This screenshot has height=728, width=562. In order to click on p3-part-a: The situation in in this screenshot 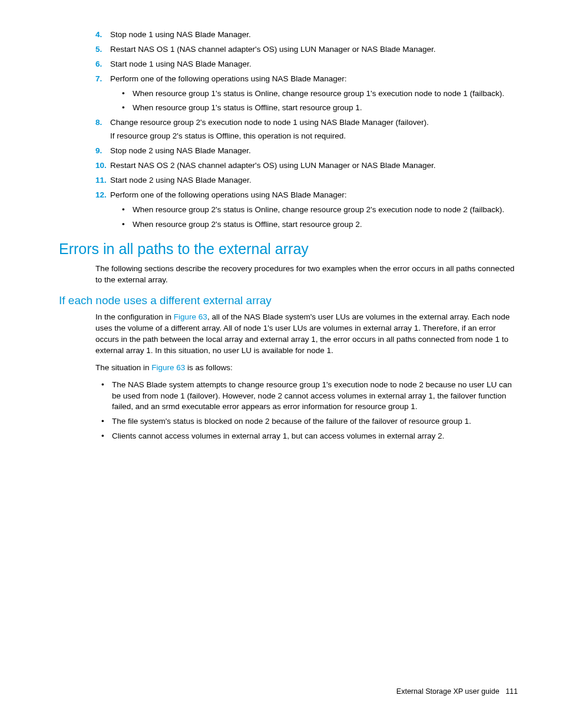, I will do `click(124, 368)`.